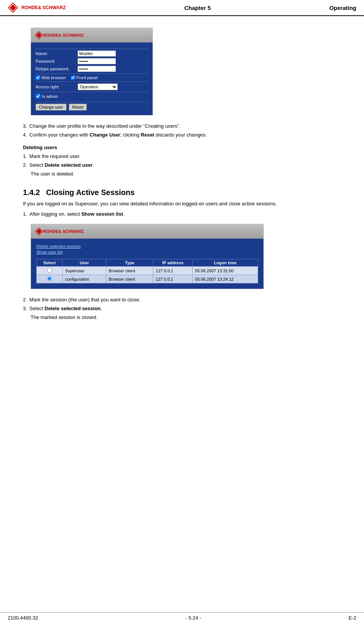 Image resolution: width=364 pixels, height=623 pixels. I want to click on col-user: User, so click(84, 263).